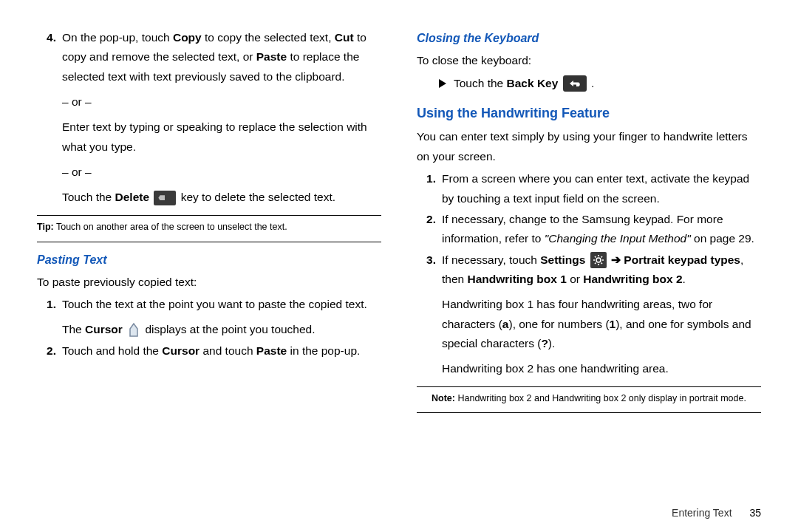  I want to click on settings-label: Settings, so click(563, 260).